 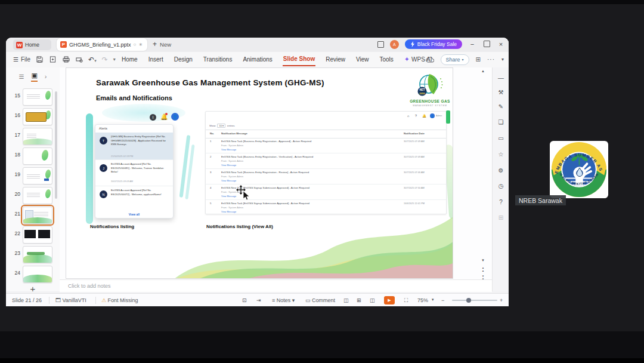 What do you see at coordinates (166, 44) in the screenshot?
I see `new-tab-label: New` at bounding box center [166, 44].